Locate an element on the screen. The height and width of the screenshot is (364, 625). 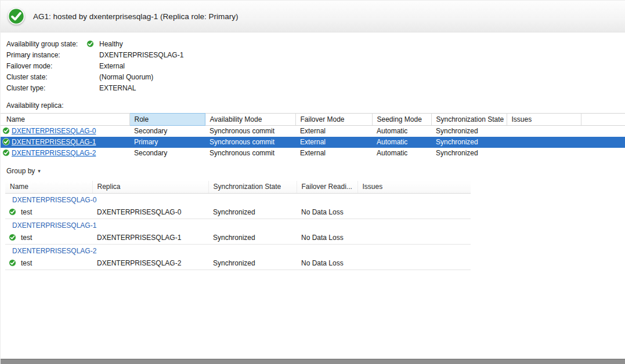
databases-table-header: Name Replica Synchronization State Failo… is located at coordinates (238, 187).